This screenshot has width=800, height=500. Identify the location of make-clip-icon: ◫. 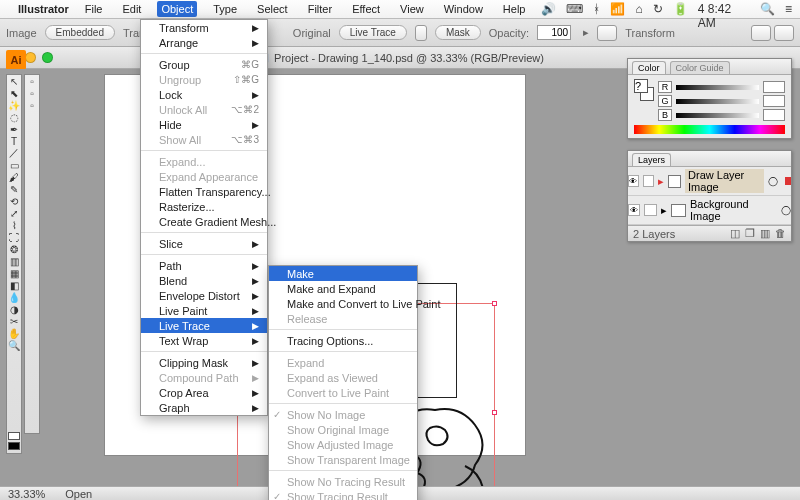
(735, 234).